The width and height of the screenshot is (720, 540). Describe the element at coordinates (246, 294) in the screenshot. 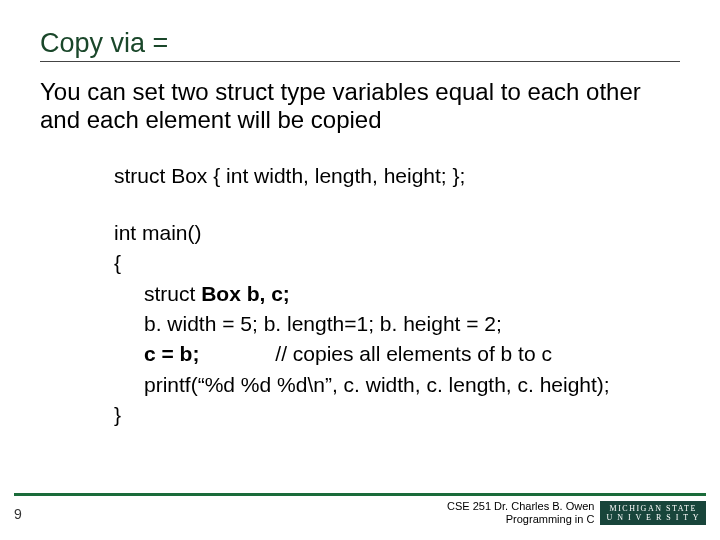

I see `code-text-bold: Box b, c;` at that location.